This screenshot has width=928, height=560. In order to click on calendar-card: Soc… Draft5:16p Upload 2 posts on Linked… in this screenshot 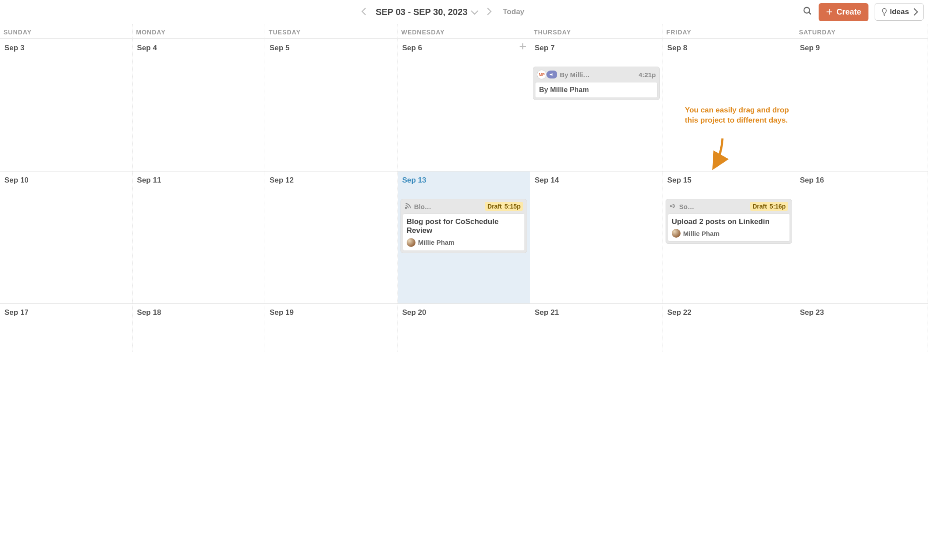, I will do `click(729, 221)`.